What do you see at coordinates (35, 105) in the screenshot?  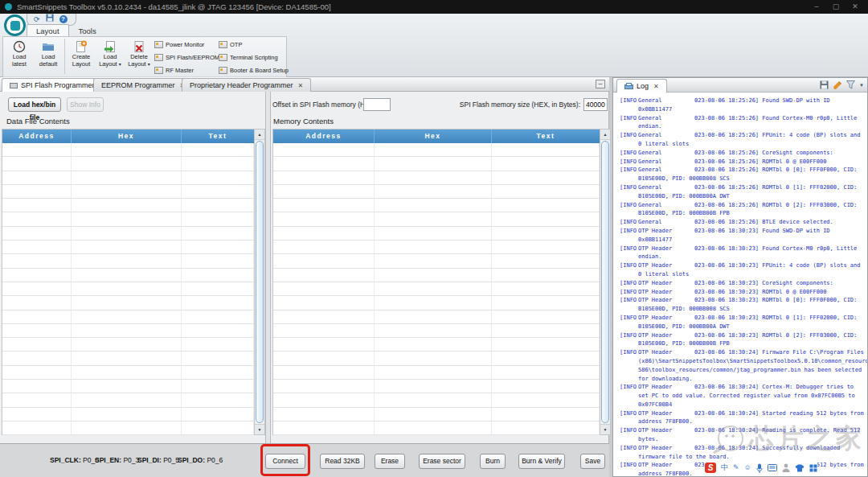 I see `load-hexbin-button: Load hex/bin file` at bounding box center [35, 105].